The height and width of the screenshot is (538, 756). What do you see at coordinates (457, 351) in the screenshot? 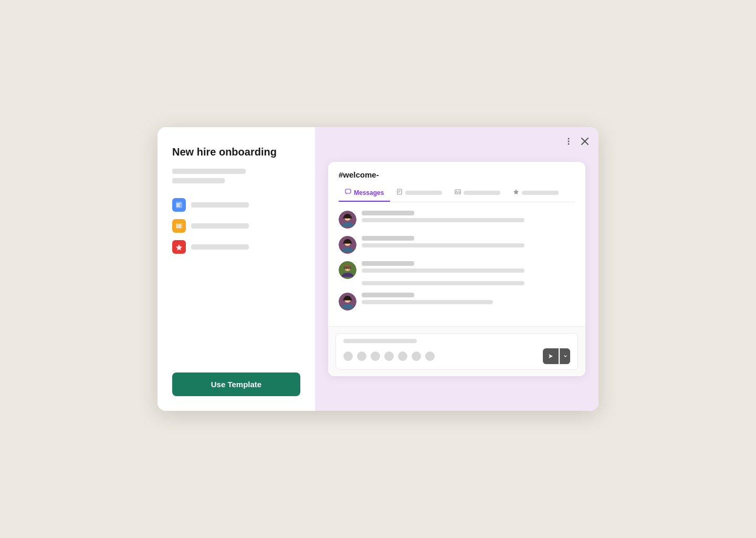
I see `chat-input-area` at bounding box center [457, 351].